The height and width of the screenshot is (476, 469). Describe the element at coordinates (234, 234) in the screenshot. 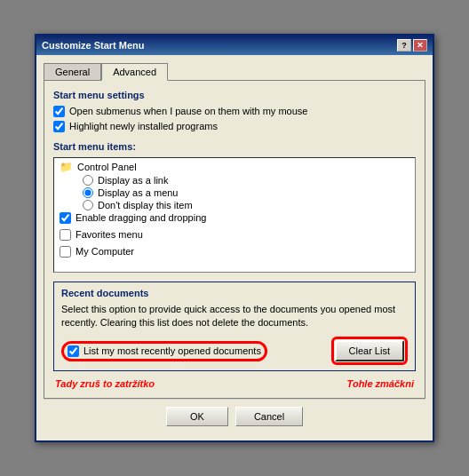

I see `checkbox-favorites: Favorites menu` at that location.